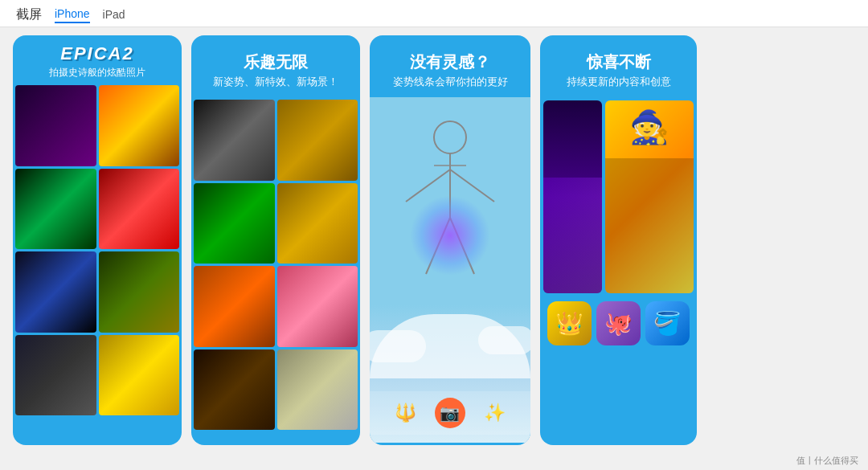  I want to click on card1-header: EPICA2 拍摄史诗般的炫酷照片, so click(97, 59).